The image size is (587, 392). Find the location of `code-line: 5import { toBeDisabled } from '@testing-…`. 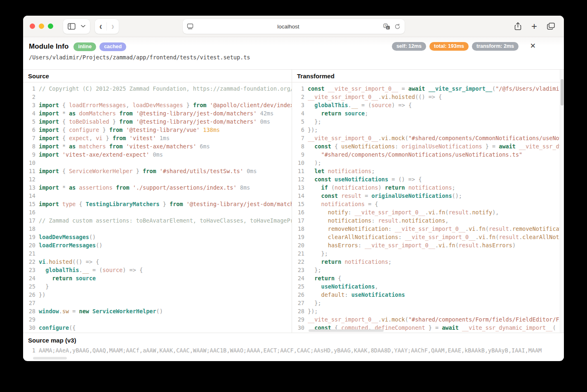

code-line: 5import { toBeDisabled } from '@testing-… is located at coordinates (158, 122).